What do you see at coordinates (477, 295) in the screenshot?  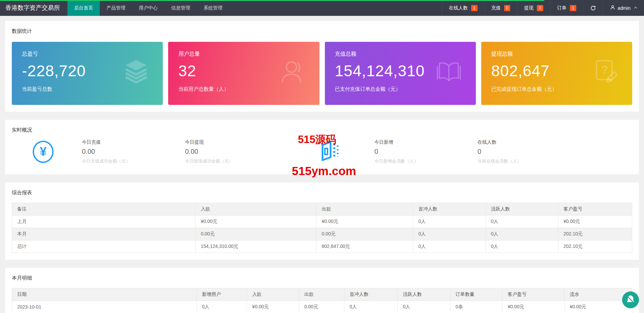 I see `column-header: 订单数量` at bounding box center [477, 295].